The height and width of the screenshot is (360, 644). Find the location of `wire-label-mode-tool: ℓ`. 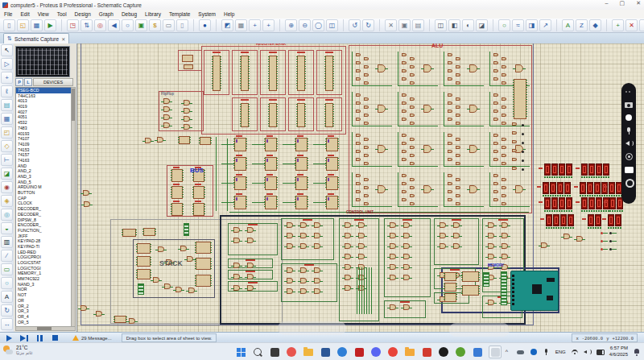

wire-label-mode-tool: ℓ is located at coordinates (6, 92).